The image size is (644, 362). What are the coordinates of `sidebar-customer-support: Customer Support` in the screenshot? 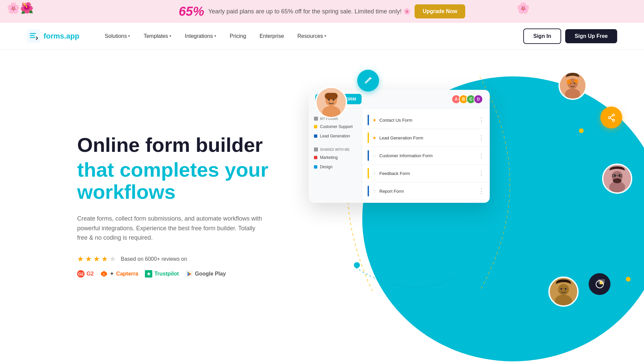 It's located at (335, 127).